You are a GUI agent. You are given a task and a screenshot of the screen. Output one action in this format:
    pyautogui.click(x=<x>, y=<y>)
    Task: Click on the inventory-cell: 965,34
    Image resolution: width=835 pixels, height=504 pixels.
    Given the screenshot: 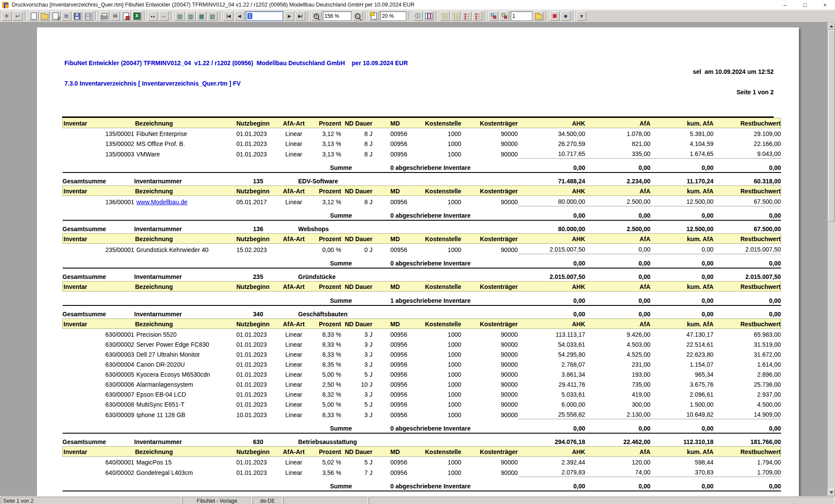 What is the action you would take?
    pyautogui.click(x=682, y=374)
    